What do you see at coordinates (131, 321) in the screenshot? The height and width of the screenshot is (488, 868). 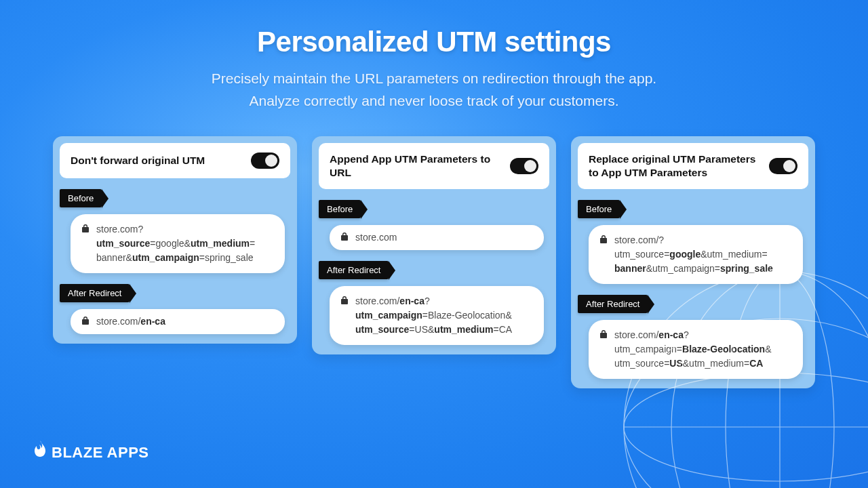 I see `url-text: store.com/en-ca` at bounding box center [131, 321].